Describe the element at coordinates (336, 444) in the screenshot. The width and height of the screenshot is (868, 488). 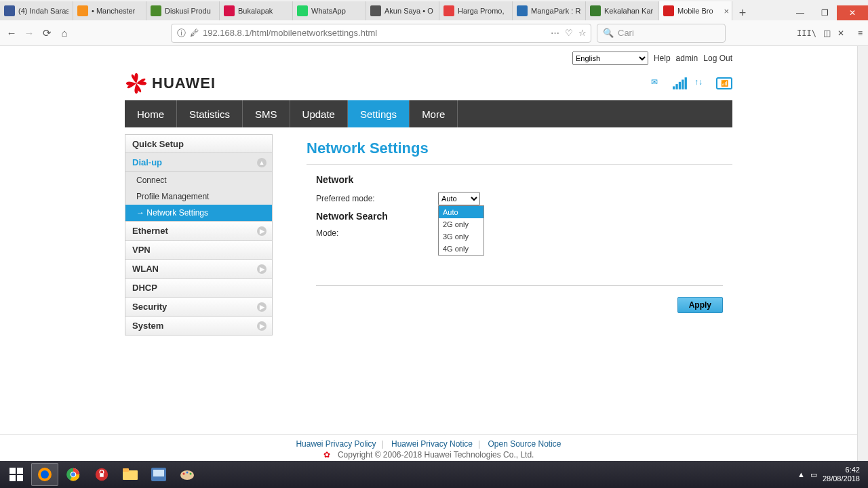
I see `footer-link: Huawei Privacy Policy` at that location.